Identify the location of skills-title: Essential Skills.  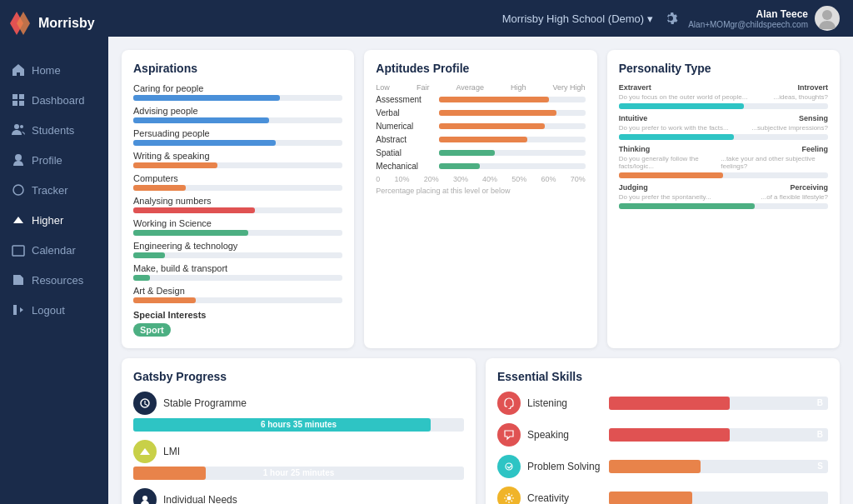
(663, 377).